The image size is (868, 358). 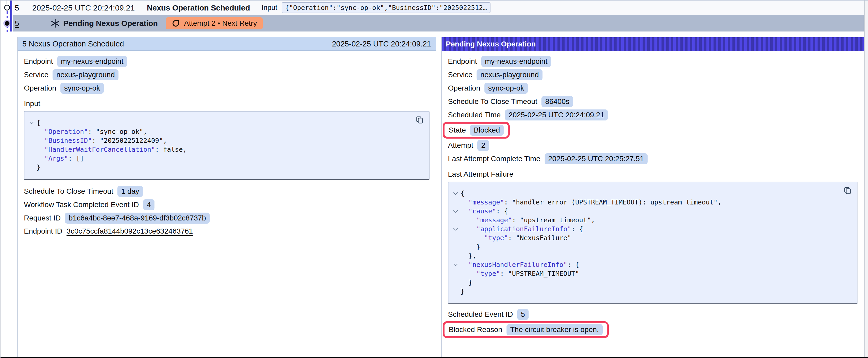 I want to click on code-text: "nexusHandlerFailureInfo": {, so click(x=520, y=265).